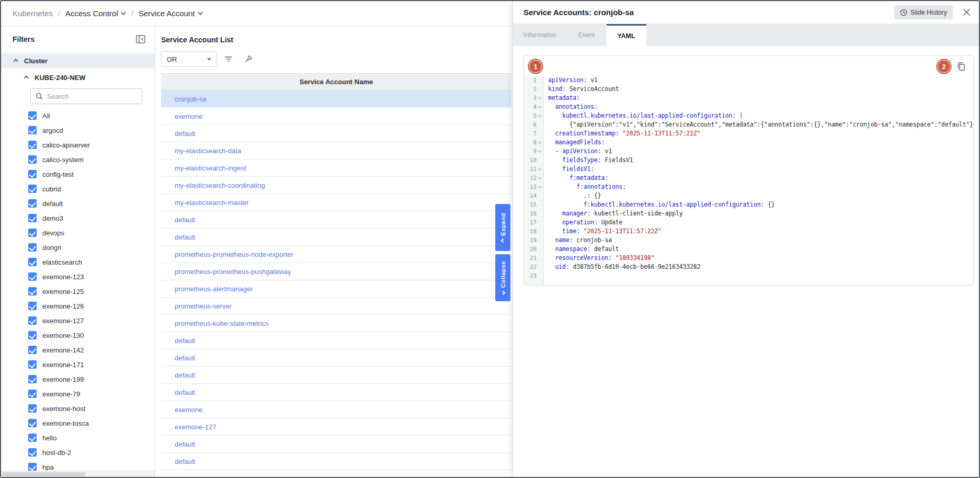  Describe the element at coordinates (92, 394) in the screenshot. I see `namespace-checkbox-item: exemone-79` at that location.